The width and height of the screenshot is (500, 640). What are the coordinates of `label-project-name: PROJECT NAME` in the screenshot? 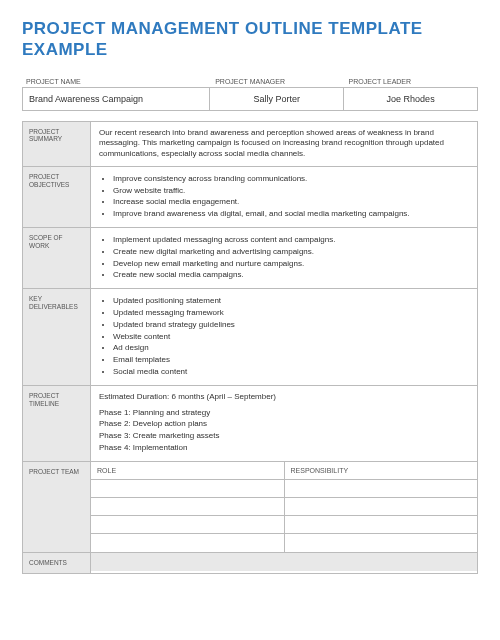 It's located at (116, 81).